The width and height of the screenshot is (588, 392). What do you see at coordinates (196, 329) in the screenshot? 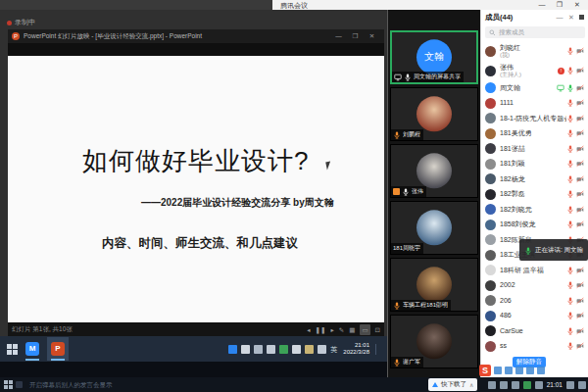
I see `slideshow-statusbar: 幻灯片 第1张, 共10张 ◂❚❚▸✎▦▭⊡` at bounding box center [196, 329].